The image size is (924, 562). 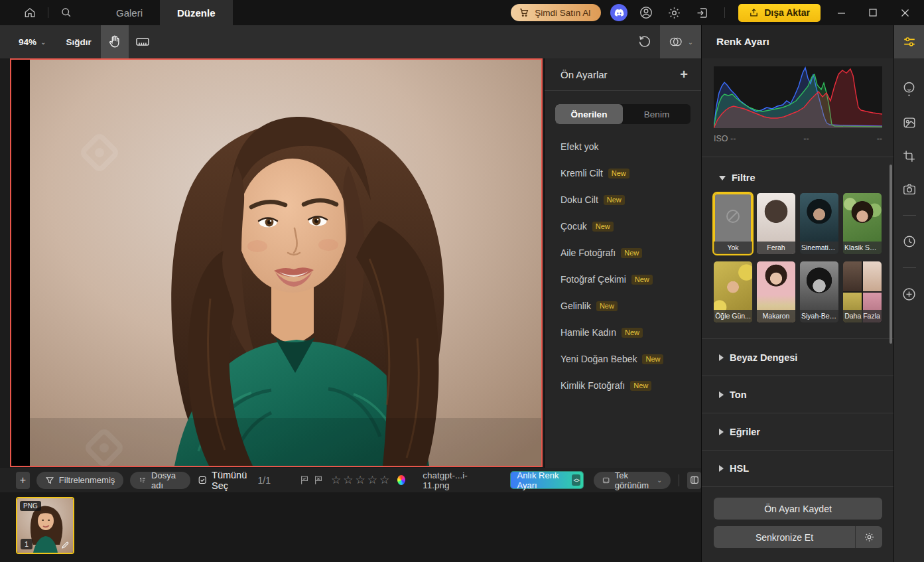 I want to click on adjustment-sections: Beyaz Dengesi Ton Eğriler HSL, so click(x=797, y=413).